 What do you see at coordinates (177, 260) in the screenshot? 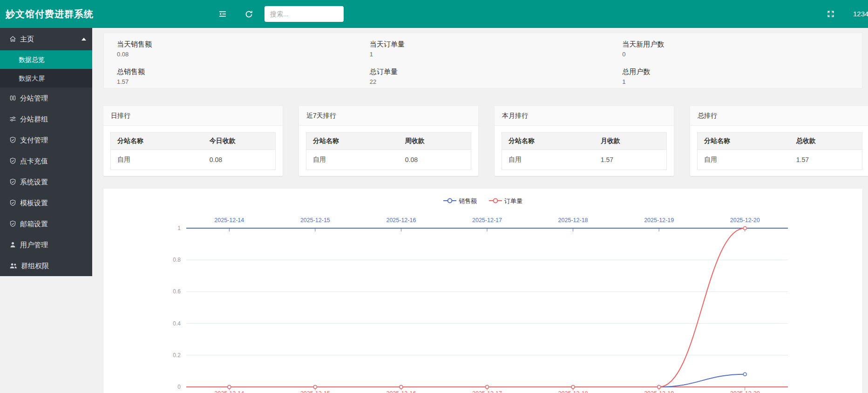
I see `y-axis-label: 0.8` at bounding box center [177, 260].